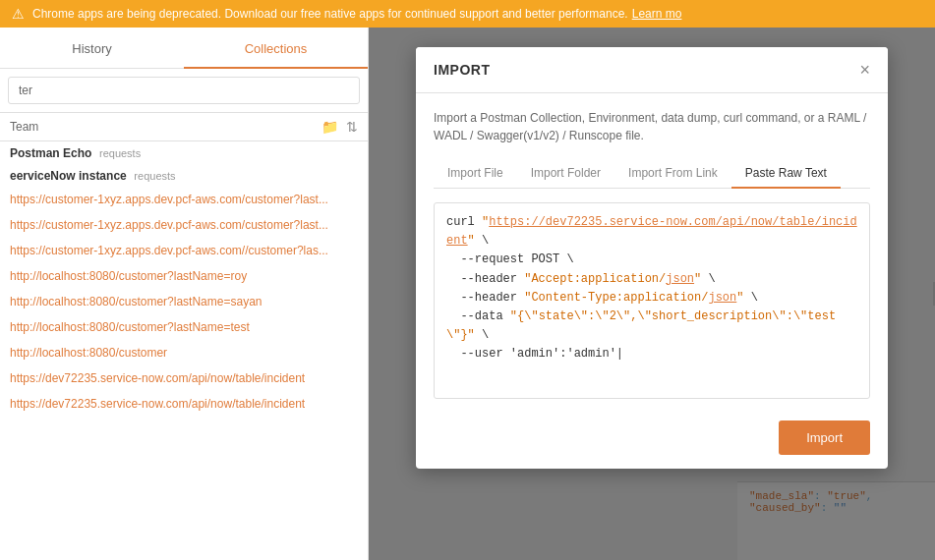 This screenshot has width=935, height=560. I want to click on warning-icon: ⚠, so click(18, 14).